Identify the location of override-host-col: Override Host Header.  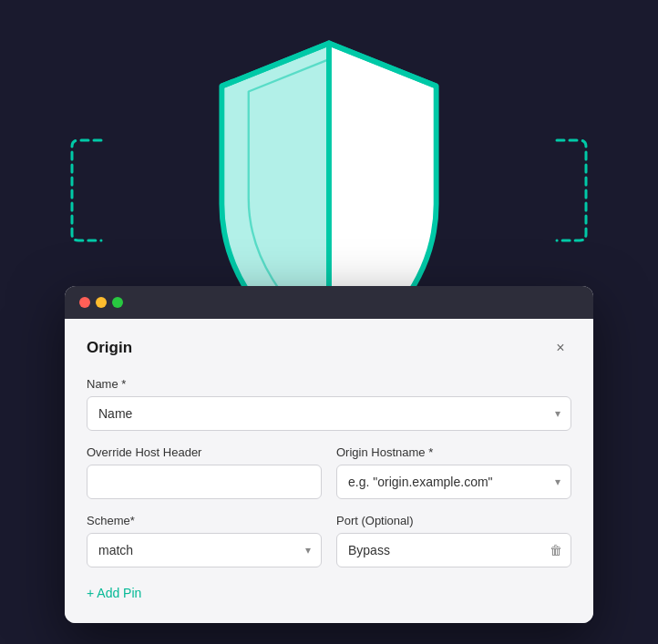
(204, 472).